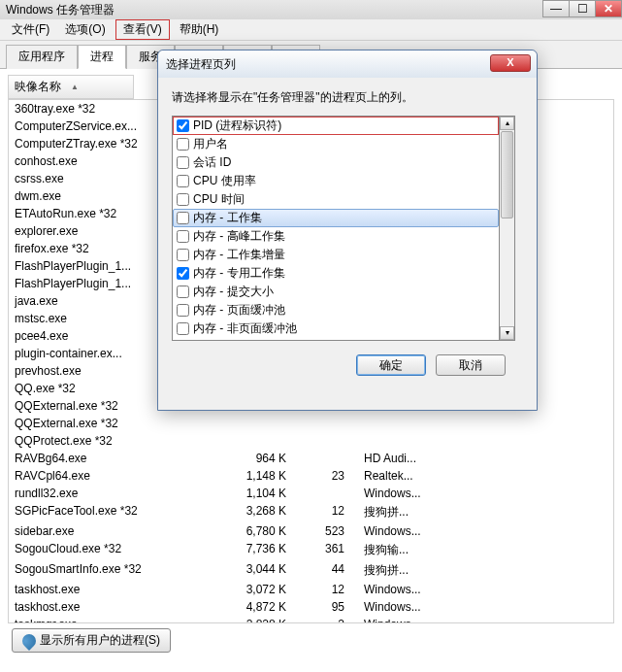  I want to click on table-row: RAVCpl64.exe1,148 K23Realtek..., so click(311, 476).